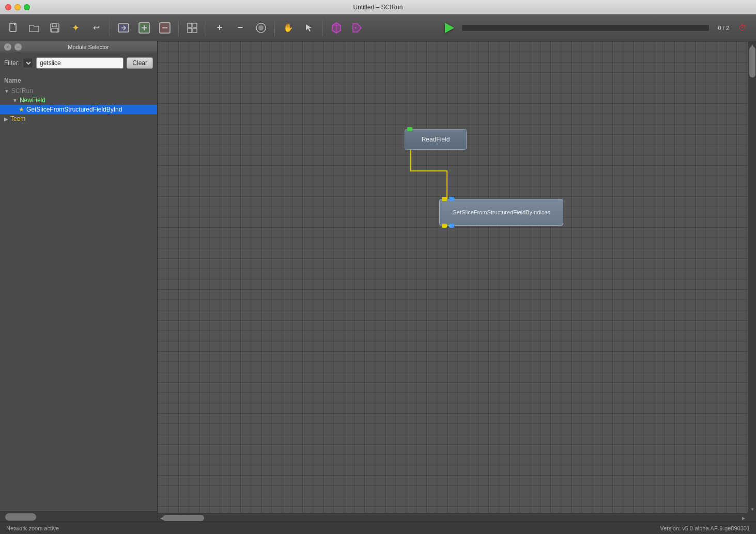 The width and height of the screenshot is (756, 534). What do you see at coordinates (378, 7) in the screenshot?
I see `titlebar: Untitled – SCIRun` at bounding box center [378, 7].